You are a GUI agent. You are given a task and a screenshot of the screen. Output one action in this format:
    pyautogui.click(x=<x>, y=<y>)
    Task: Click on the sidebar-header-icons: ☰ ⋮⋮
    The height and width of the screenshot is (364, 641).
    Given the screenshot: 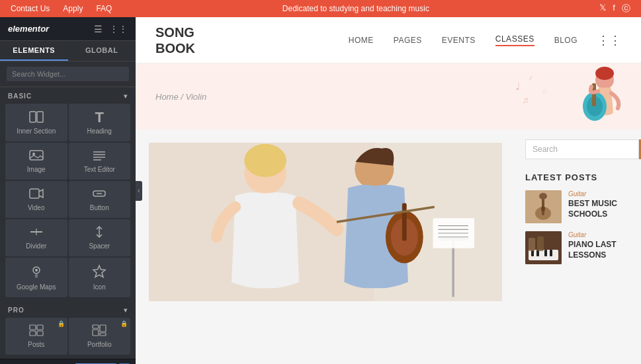 What is the action you would take?
    pyautogui.click(x=111, y=29)
    